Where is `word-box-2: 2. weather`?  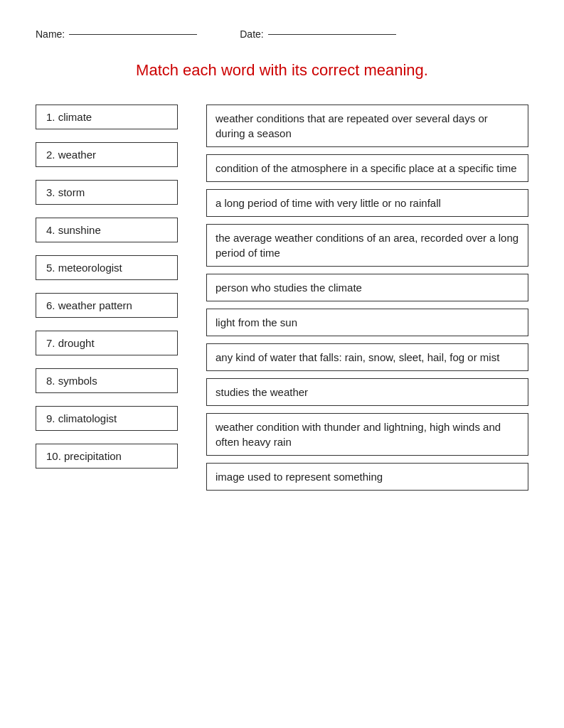
word-box-2: 2. weather is located at coordinates (107, 155).